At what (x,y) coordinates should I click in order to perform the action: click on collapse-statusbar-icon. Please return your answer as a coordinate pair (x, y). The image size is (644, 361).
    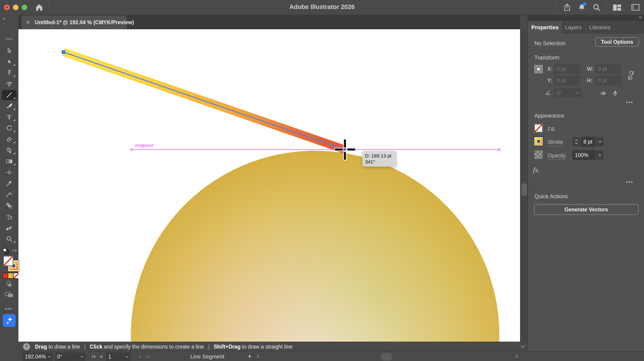
    Looking at the image, I should click on (522, 347).